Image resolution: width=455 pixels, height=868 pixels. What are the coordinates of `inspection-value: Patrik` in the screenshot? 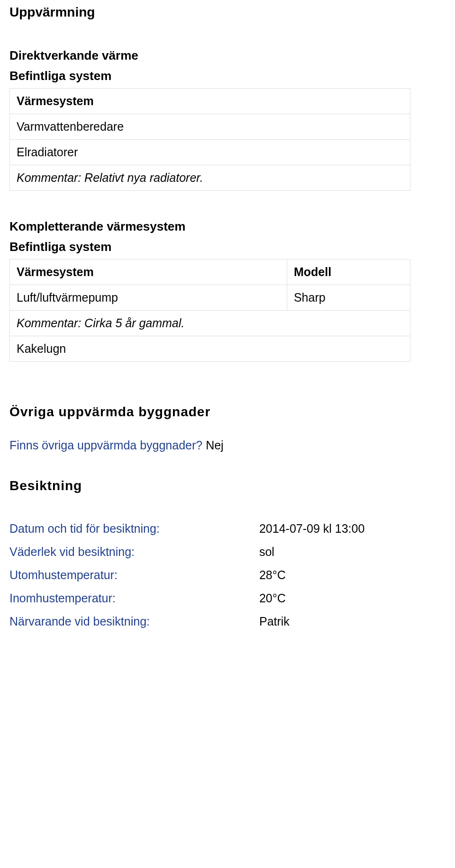 It's located at (274, 621).